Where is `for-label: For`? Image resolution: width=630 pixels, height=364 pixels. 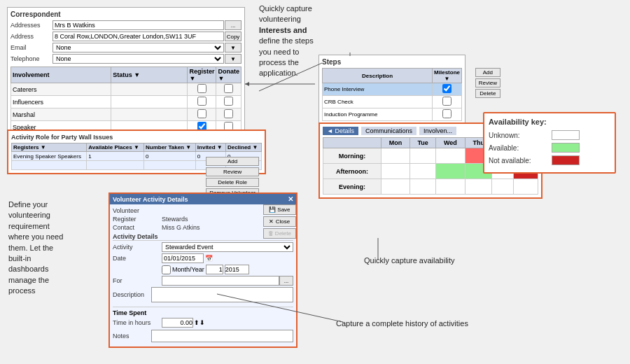
for-label: For is located at coordinates (137, 281).